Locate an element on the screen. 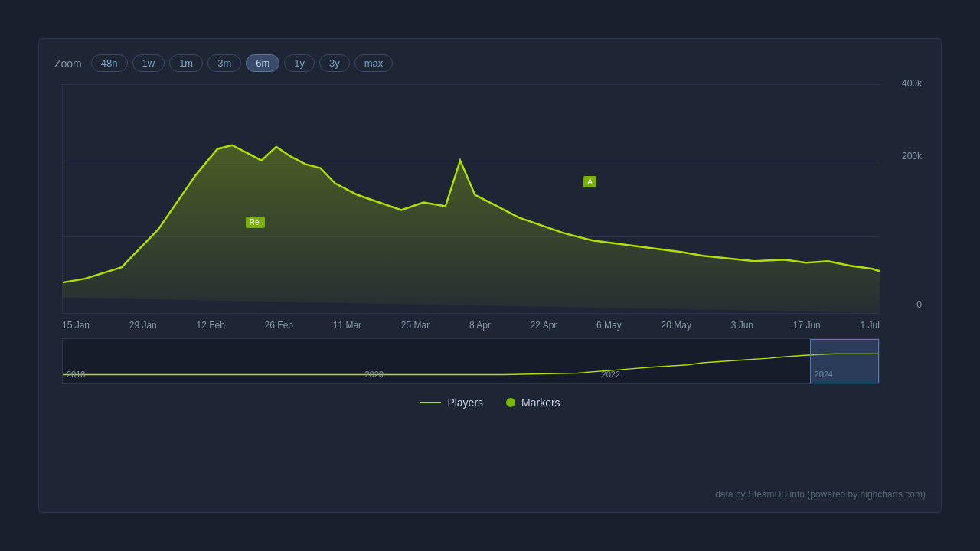 The image size is (980, 551). x-label-8: 6 May is located at coordinates (609, 325).